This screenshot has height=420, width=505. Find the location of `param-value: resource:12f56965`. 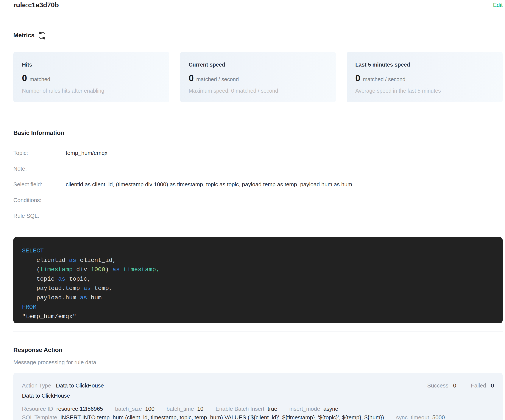

param-value: resource:12f56965 is located at coordinates (80, 409).